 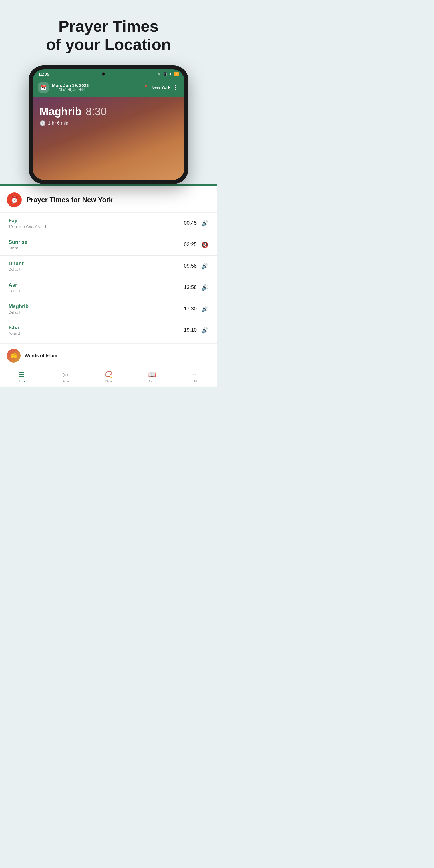 I want to click on dhuhr-sub: Default, so click(x=16, y=270).